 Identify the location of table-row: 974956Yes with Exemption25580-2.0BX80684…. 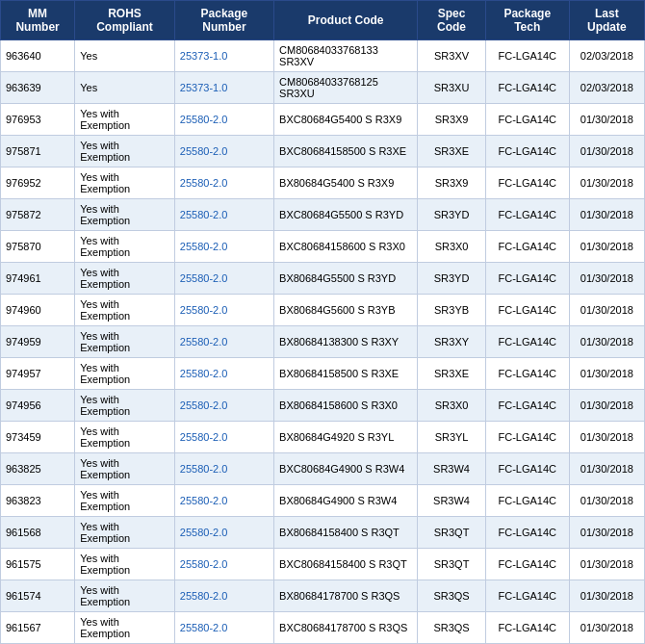
(323, 406).